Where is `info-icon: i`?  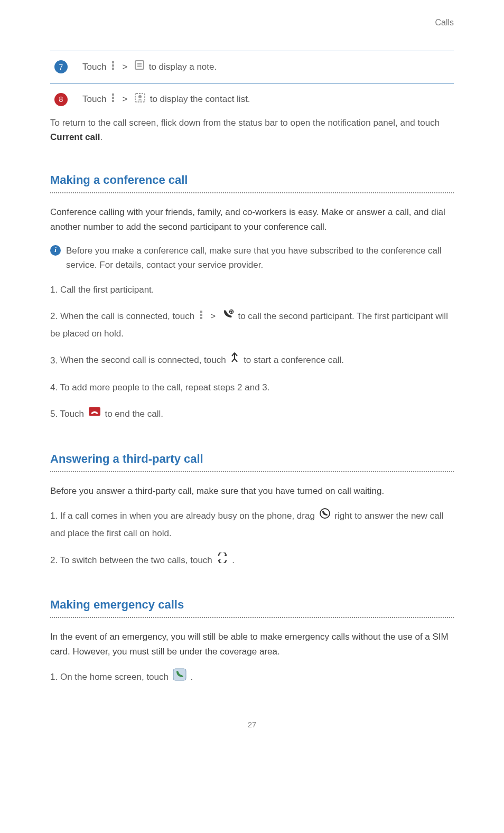
info-icon: i is located at coordinates (55, 250).